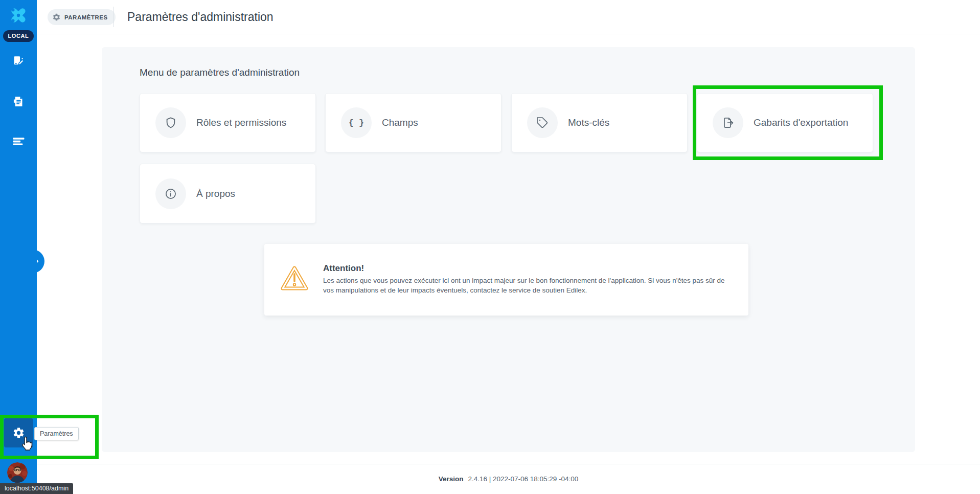 Image resolution: width=980 pixels, height=494 pixels. I want to click on card-champs: { } Champs, so click(413, 123).